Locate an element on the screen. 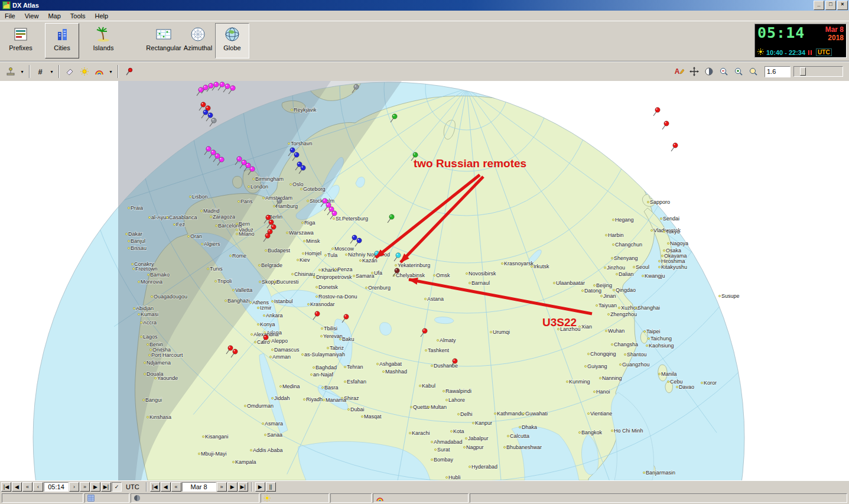 The width and height of the screenshot is (849, 504). grayline-tool-button is located at coordinates (99, 71).